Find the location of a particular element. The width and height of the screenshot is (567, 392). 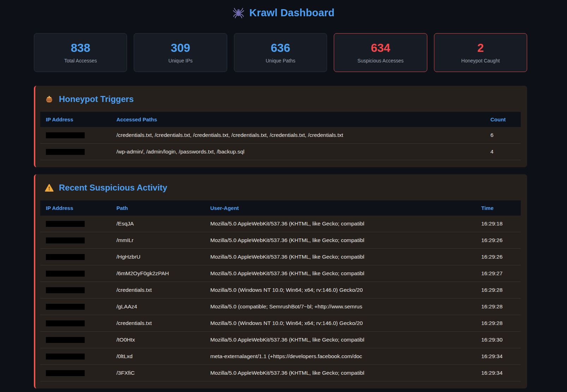

col-header-count: Count is located at coordinates (503, 119).